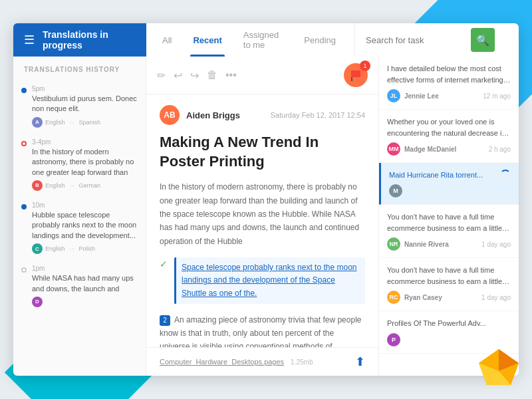 Image resolution: width=532 pixels, height=399 pixels. I want to click on right-time: 12 m ago, so click(497, 96).